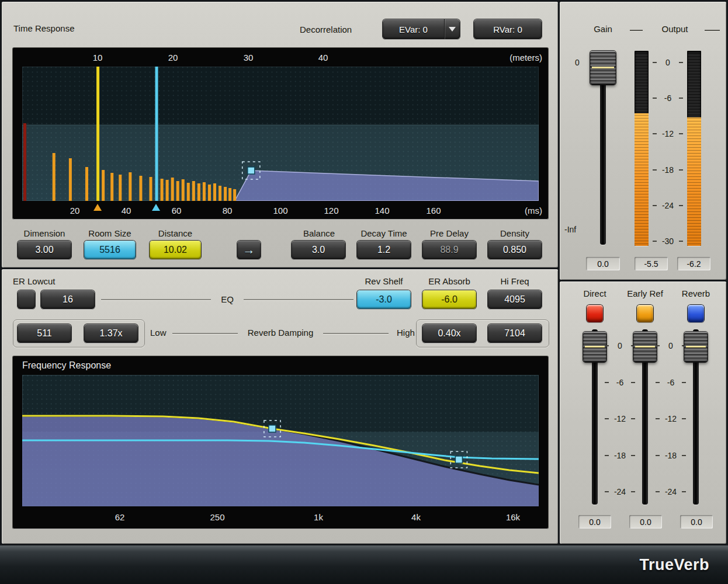 The height and width of the screenshot is (584, 728). What do you see at coordinates (44, 250) in the screenshot?
I see `dimension-value: 3.00` at bounding box center [44, 250].